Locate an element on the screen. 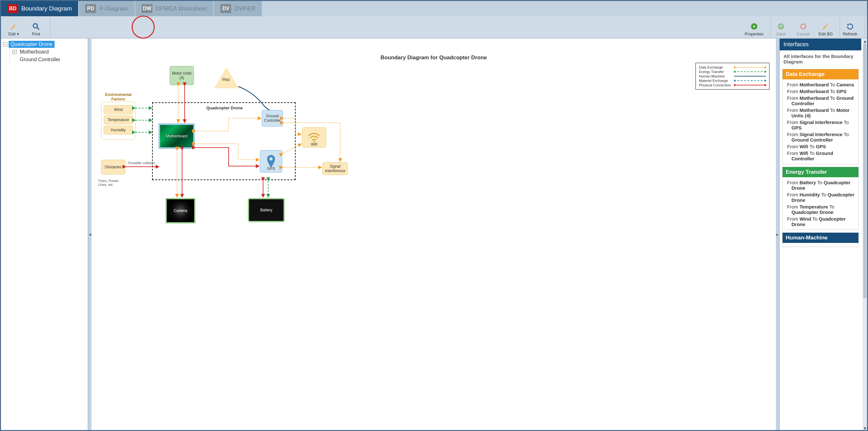  refresh-label: Refresh is located at coordinates (850, 34).